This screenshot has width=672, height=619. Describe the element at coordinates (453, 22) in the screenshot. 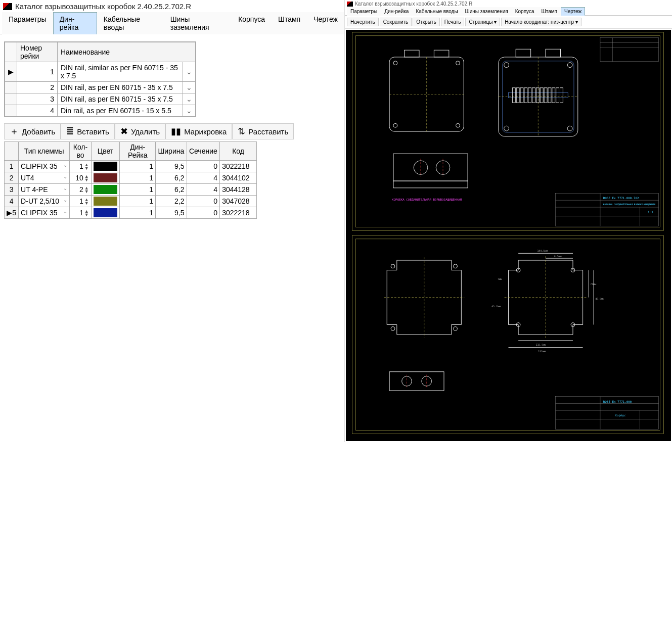

I see `print-button: Печать` at that location.